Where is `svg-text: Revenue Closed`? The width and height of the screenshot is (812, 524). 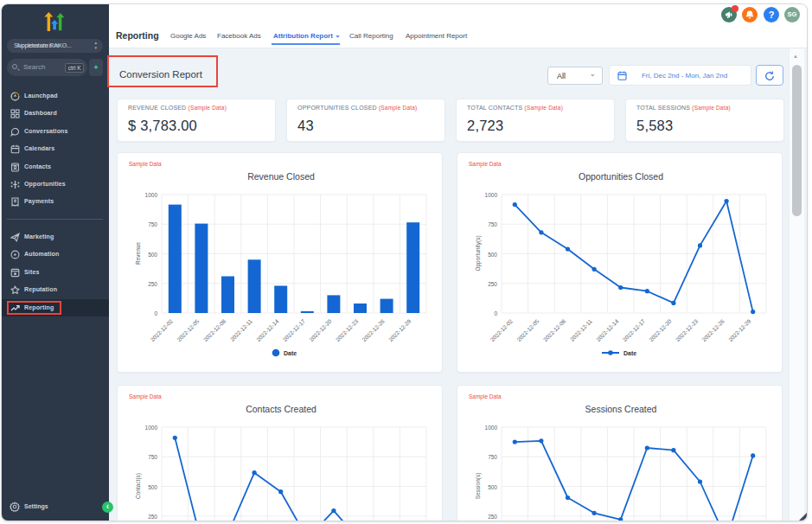
svg-text: Revenue Closed is located at coordinates (281, 176).